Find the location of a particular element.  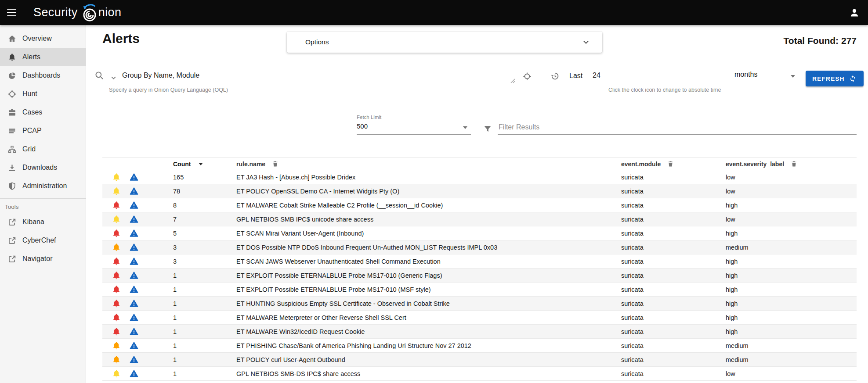

rule-name-cell: ET POLICY curl User-Agent Outbound is located at coordinates (291, 360).